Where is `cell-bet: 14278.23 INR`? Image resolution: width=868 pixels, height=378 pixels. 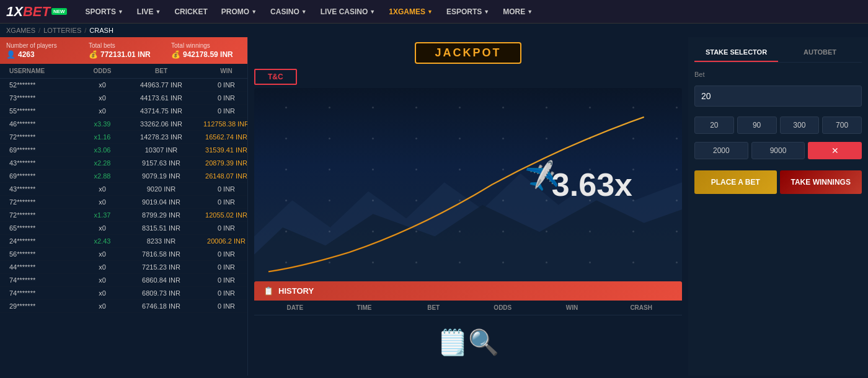
cell-bet: 14278.23 INR is located at coordinates (161, 137).